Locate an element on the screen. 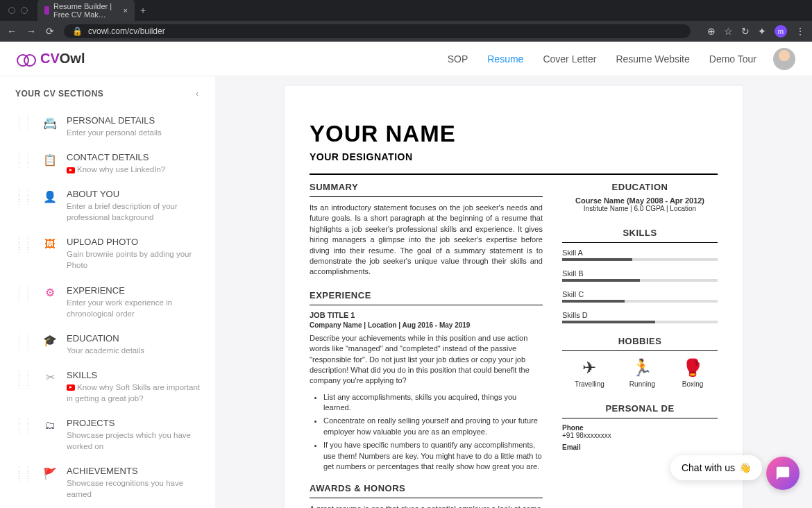 The height and width of the screenshot is (508, 812). skill-row: Skill C is located at coordinates (640, 296).